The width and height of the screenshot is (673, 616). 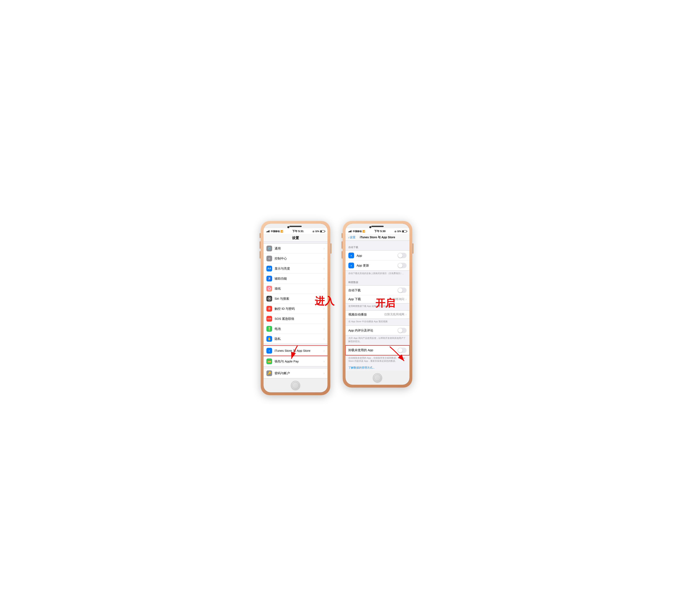 What do you see at coordinates (378, 237) in the screenshot?
I see `nav-bar-2: ‹ 设置 iTunes Store 与 App Store` at bounding box center [378, 237].